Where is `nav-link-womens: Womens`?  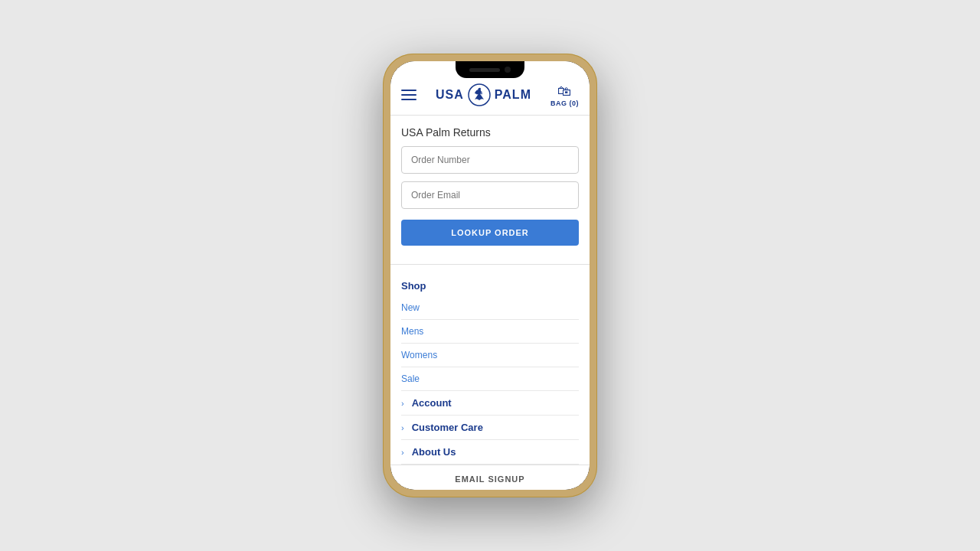 nav-link-womens: Womens is located at coordinates (420, 355).